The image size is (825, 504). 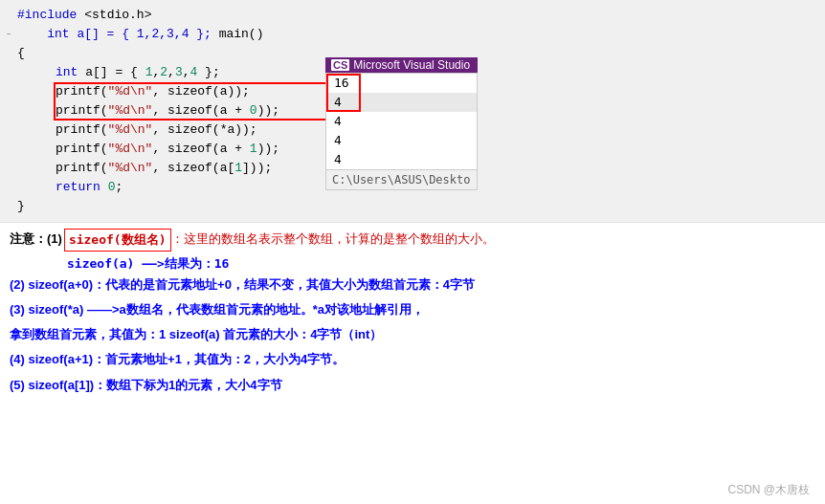 What do you see at coordinates (402, 124) in the screenshot?
I see `vs-output-panel: CS Microsoft Visual Studio 16 4 4 4 4 C:…` at bounding box center [402, 124].